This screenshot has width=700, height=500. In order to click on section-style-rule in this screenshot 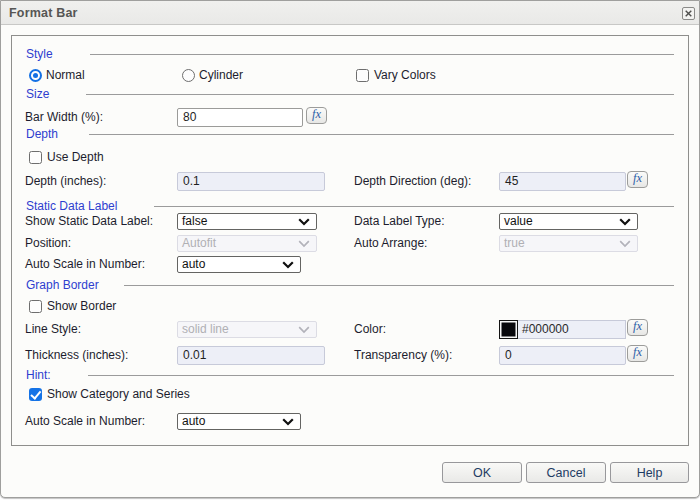, I will do `click(382, 54)`.